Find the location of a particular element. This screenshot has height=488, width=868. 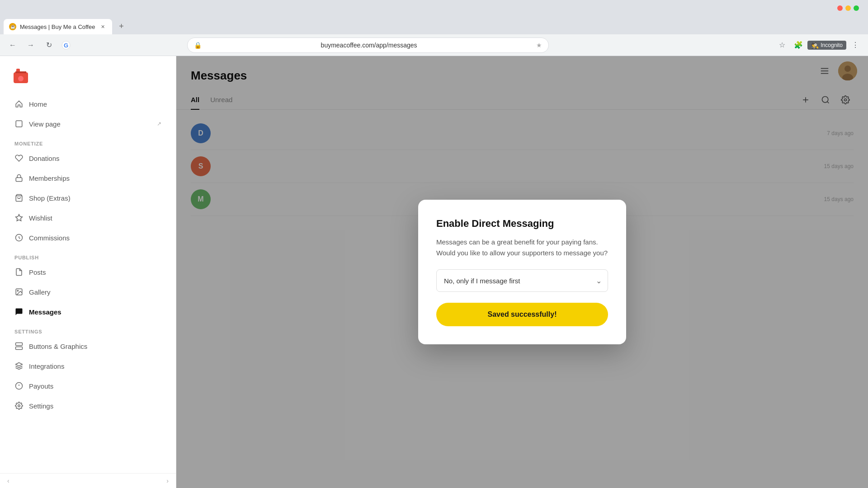

sidebar-item-donations: Donations is located at coordinates (88, 158).